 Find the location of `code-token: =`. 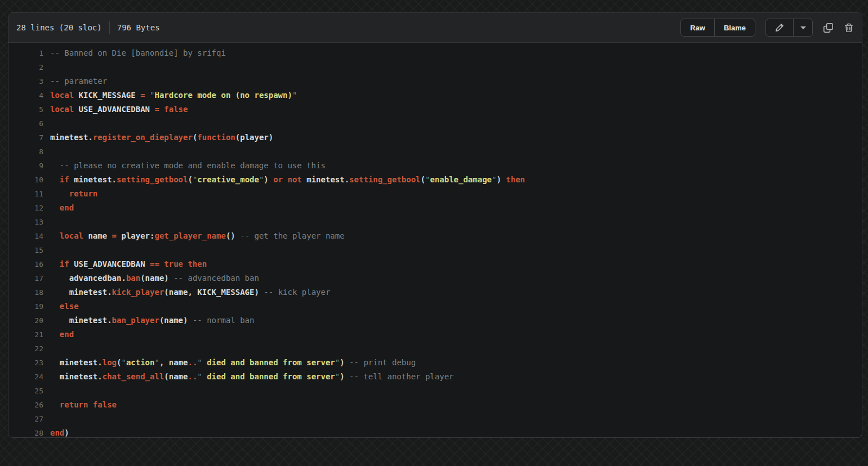

code-token: = is located at coordinates (117, 236).